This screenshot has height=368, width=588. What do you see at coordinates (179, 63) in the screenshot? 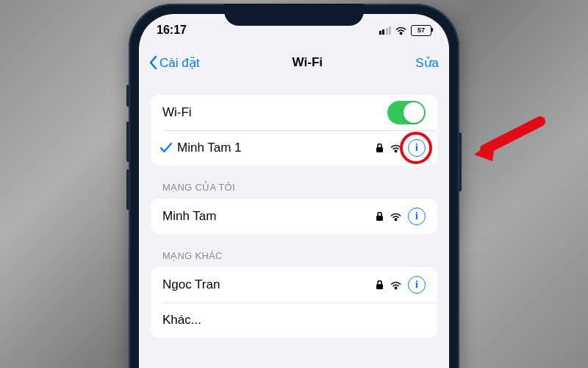
I see `back-label: Cài đặt` at bounding box center [179, 63].